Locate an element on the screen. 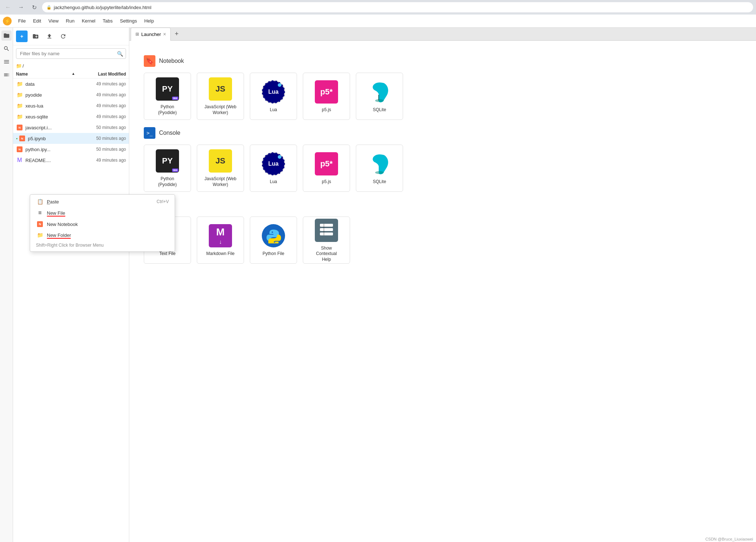  modified-column-header: Last Modified is located at coordinates (101, 74).